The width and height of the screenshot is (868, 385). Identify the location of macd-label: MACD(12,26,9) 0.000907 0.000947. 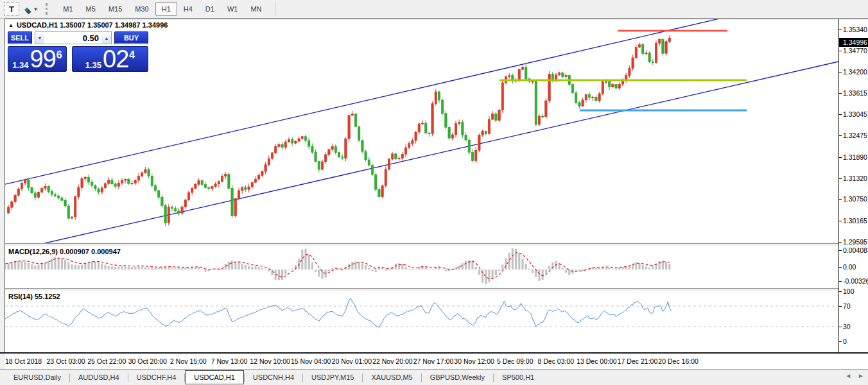
(64, 252).